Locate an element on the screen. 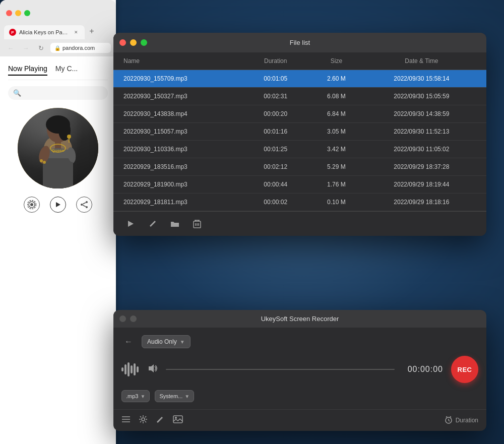  settings-icon is located at coordinates (143, 420).